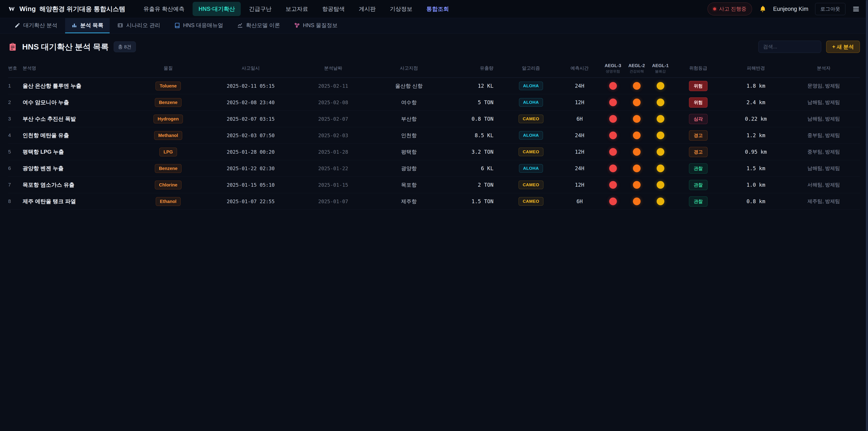  Describe the element at coordinates (217, 9) in the screenshot. I see `nav-item-1: HNS·대기확산` at that location.